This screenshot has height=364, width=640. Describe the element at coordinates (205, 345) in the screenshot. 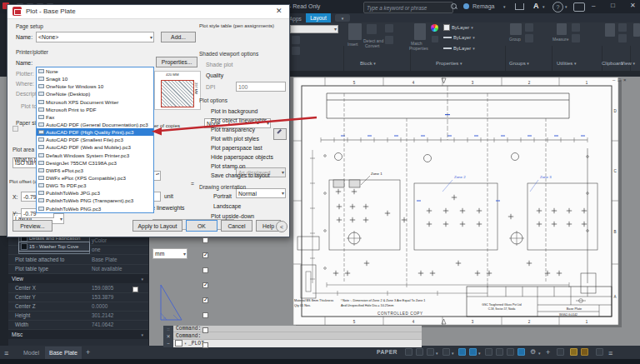

I see `save-changes-to-layout-checkbox` at that location.